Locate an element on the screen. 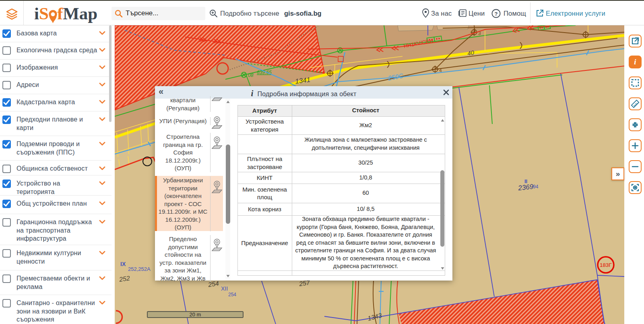 The width and height of the screenshot is (644, 324). svg-text: 94 is located at coordinates (536, 187).